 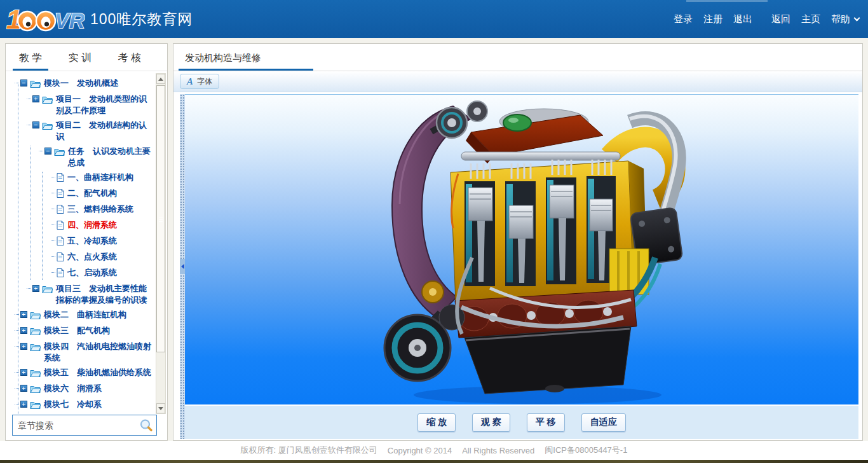 I want to click on chevron-down-icon, so click(x=857, y=18).